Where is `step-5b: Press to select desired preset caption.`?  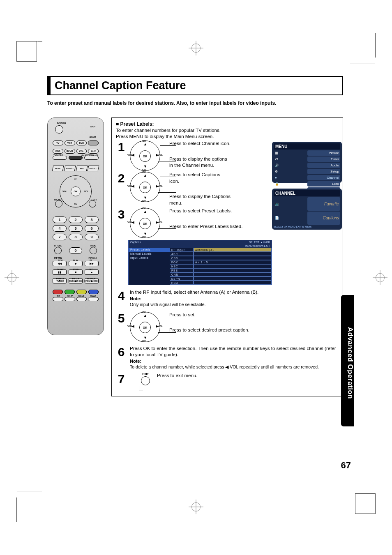
step-5b: Press to select desired preset caption. is located at coordinates (254, 330).